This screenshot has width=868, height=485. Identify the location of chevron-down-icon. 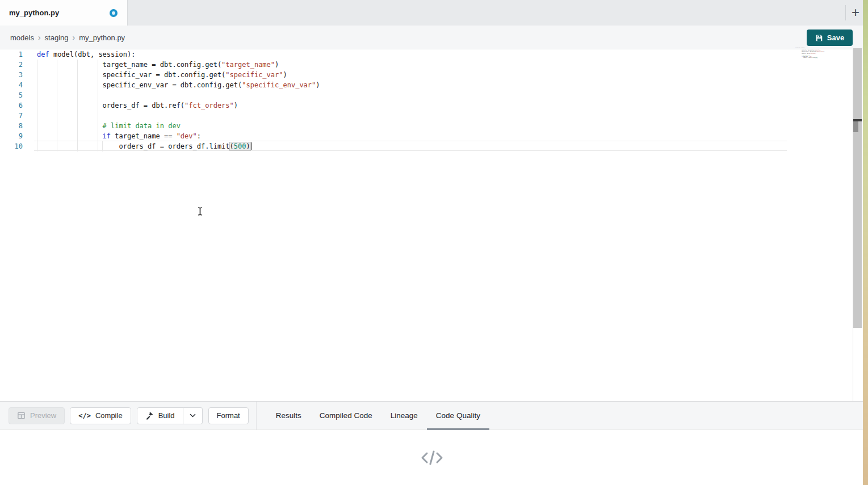
(193, 415).